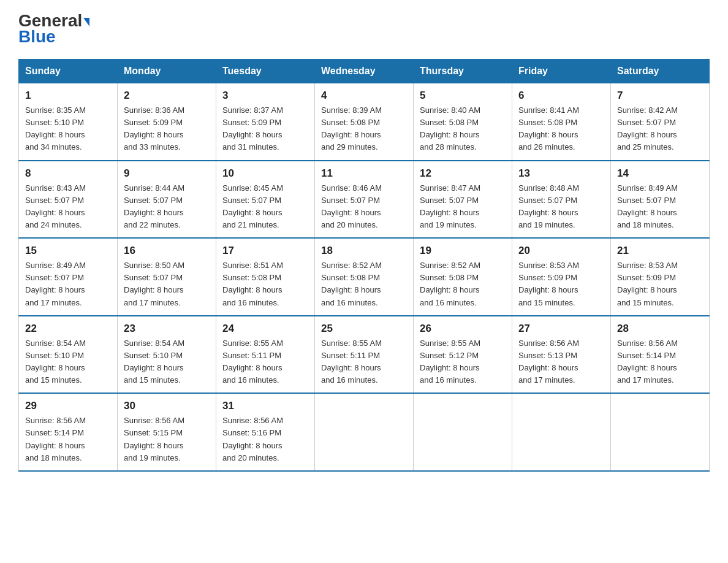 Image resolution: width=728 pixels, height=563 pixels. Describe the element at coordinates (68, 439) in the screenshot. I see `day-info: Sunrise: 8:56 AMSunset: 5:14 PMDaylight:…` at that location.